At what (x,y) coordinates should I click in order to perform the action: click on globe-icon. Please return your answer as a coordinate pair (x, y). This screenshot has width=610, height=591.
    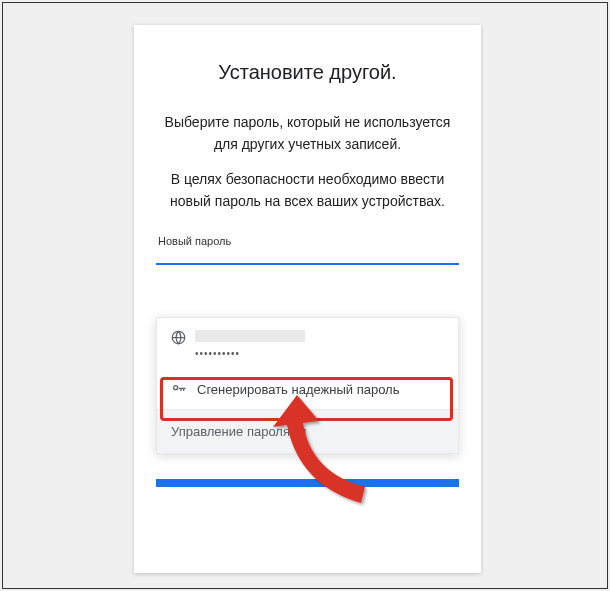
    Looking at the image, I should click on (182, 338).